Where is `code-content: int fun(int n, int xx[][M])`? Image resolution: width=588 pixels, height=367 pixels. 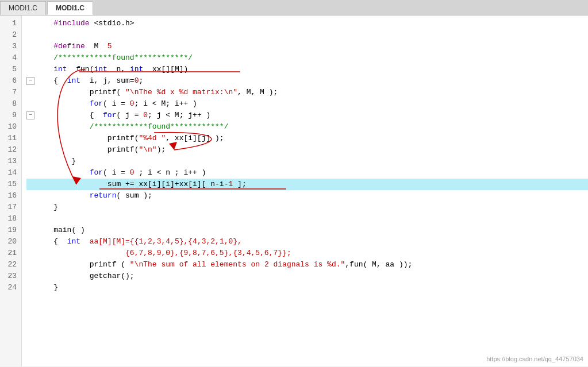 code-content: int fun(int n, int xx[][M]) is located at coordinates (112, 69).